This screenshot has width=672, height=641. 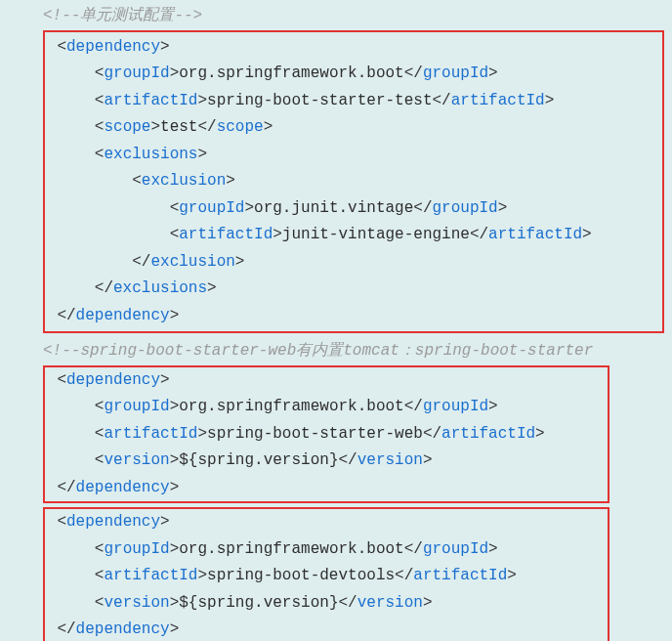 I want to click on code-line: <scope>test</scope>, so click(x=336, y=128).